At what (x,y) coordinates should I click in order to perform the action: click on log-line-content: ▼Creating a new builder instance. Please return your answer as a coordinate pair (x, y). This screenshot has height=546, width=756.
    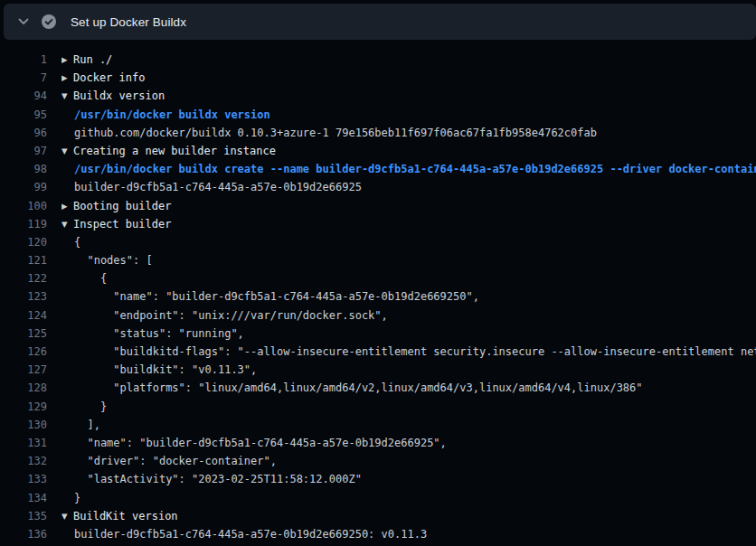
    Looking at the image, I should click on (409, 151).